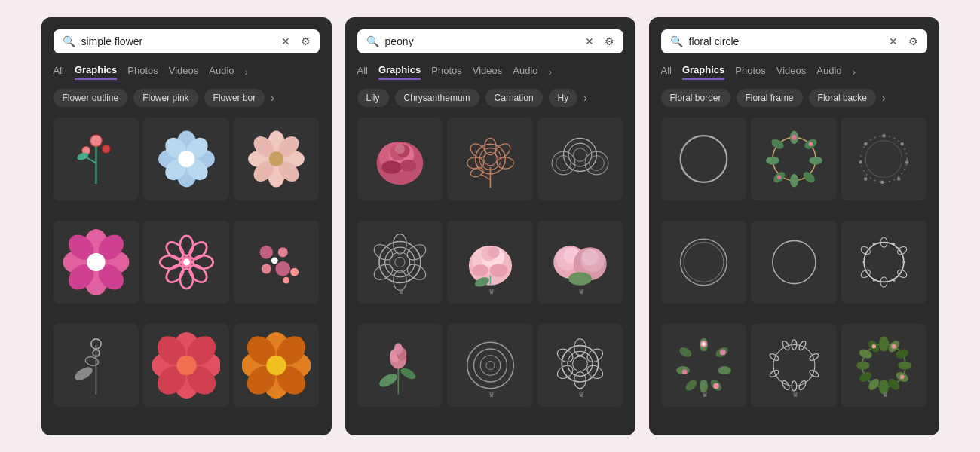 The width and height of the screenshot is (980, 452). I want to click on clear-icon-2: ✕, so click(590, 41).